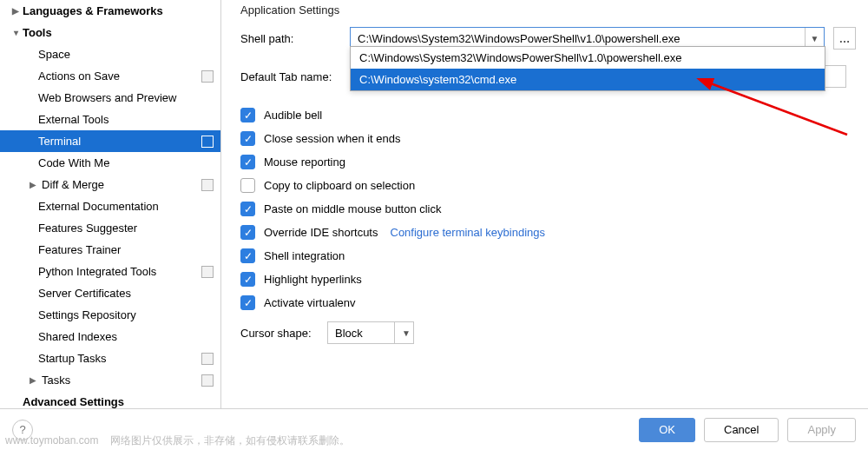  I want to click on sidebar-item-tools: ▾ Tools, so click(110, 33).